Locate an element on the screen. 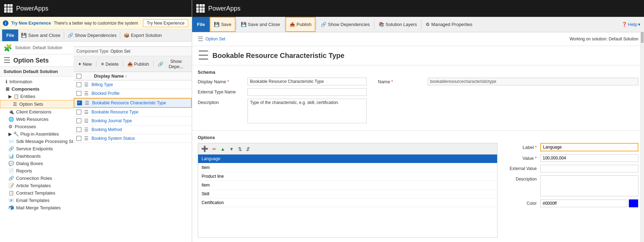 This screenshot has width=644, height=242. opt-desc-row: Description is located at coordinates (570, 186).